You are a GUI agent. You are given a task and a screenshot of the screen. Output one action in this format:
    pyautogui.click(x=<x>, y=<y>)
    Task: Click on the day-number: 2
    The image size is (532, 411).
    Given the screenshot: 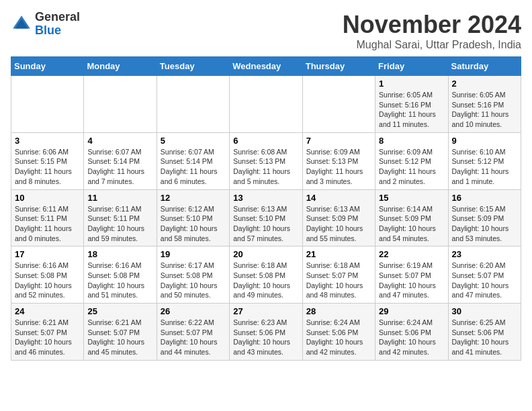 What is the action you would take?
    pyautogui.click(x=485, y=83)
    